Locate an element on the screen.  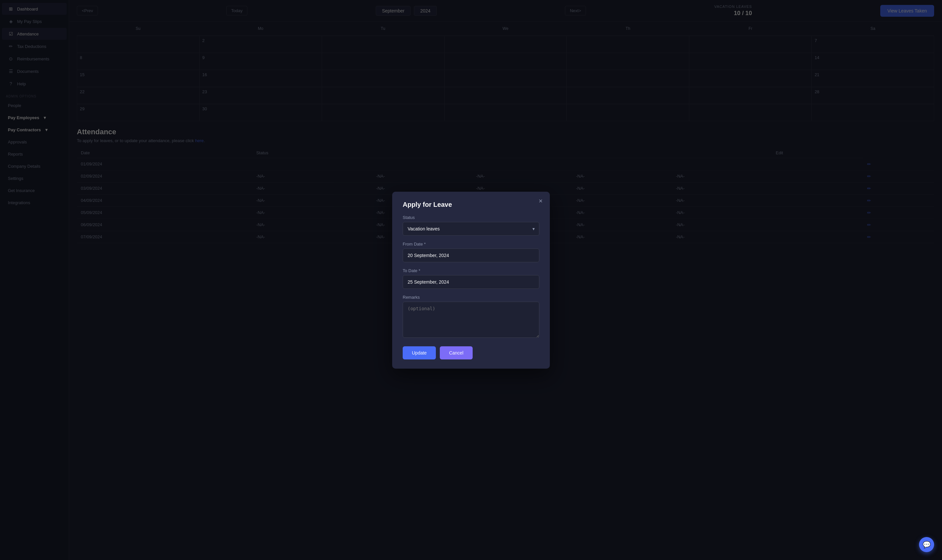
status-select: Vacation leaves Sick leave Personal leav… is located at coordinates (471, 229).